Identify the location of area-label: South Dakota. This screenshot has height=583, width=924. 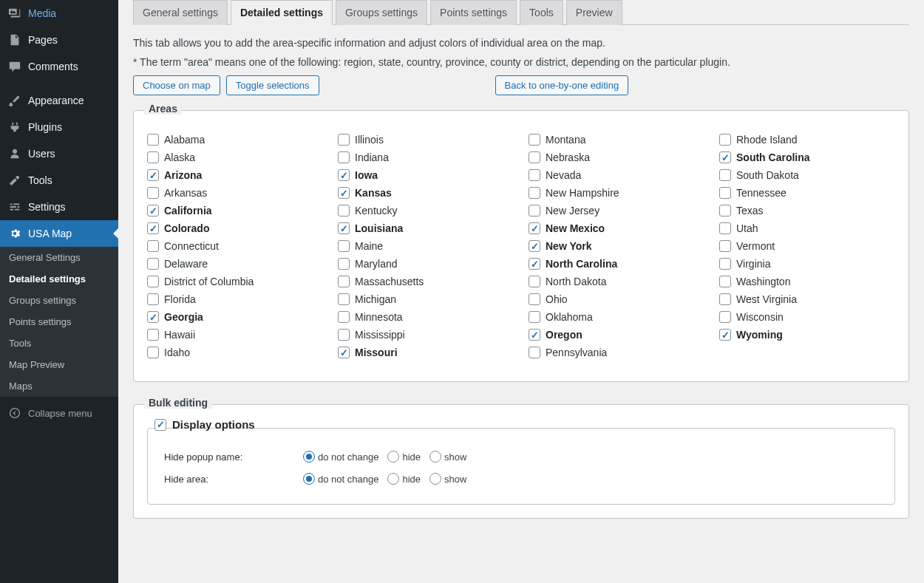
(767, 175).